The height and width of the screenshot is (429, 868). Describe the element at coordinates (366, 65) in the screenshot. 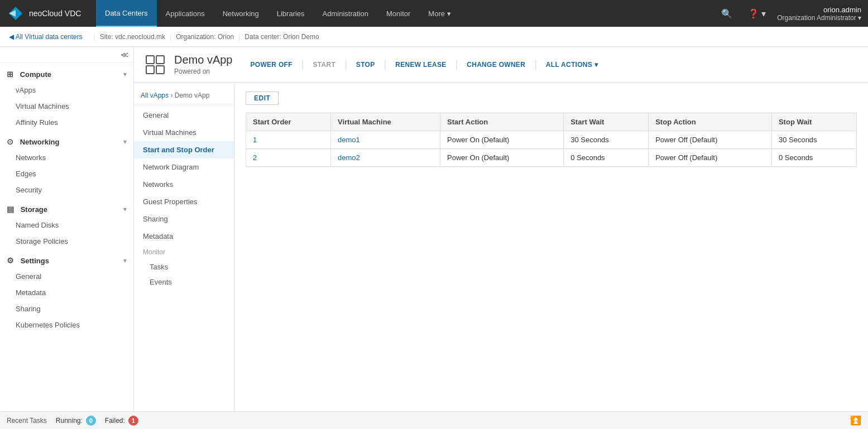

I see `stop-button: STOP` at that location.